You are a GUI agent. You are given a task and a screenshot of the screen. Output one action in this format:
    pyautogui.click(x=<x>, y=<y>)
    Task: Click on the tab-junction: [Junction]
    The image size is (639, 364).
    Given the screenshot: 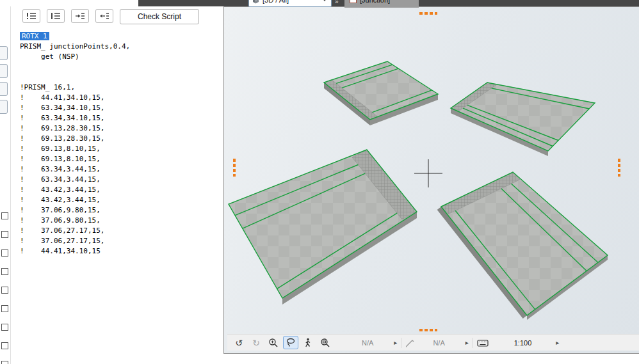 What is the action you would take?
    pyautogui.click(x=382, y=4)
    